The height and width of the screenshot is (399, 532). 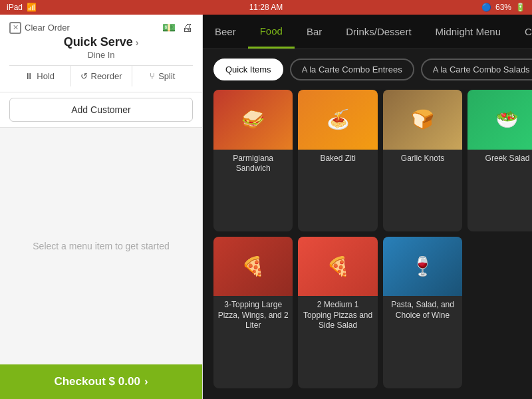 I want to click on food-item-img-baked-ziti: 🍝, so click(x=338, y=120).